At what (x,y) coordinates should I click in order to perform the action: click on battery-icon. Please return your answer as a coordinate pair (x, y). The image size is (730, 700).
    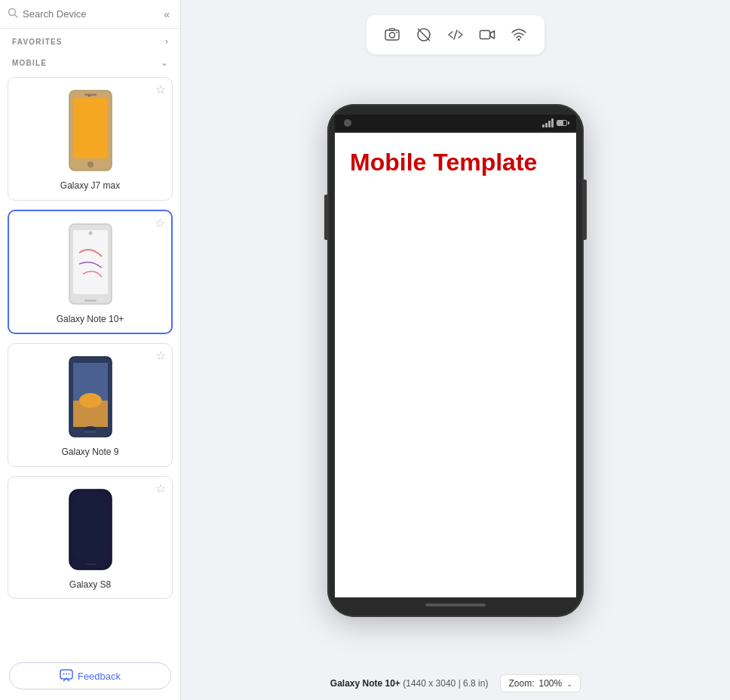
    Looking at the image, I should click on (562, 123).